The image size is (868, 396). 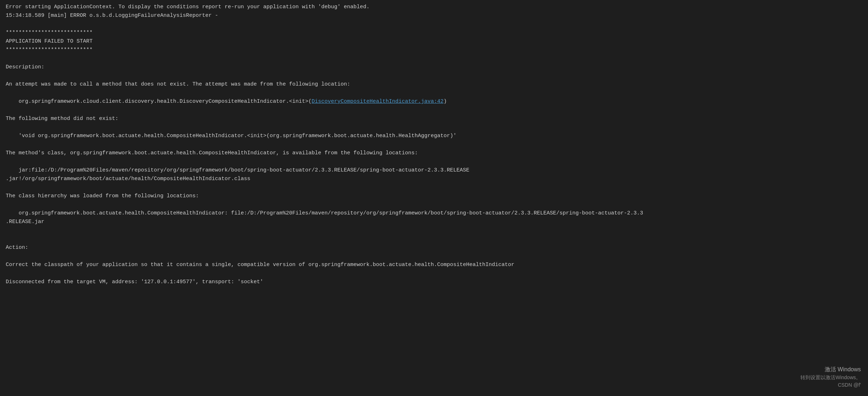 What do you see at coordinates (434, 50) in the screenshot?
I see `line-stars-2: ***************************` at bounding box center [434, 50].